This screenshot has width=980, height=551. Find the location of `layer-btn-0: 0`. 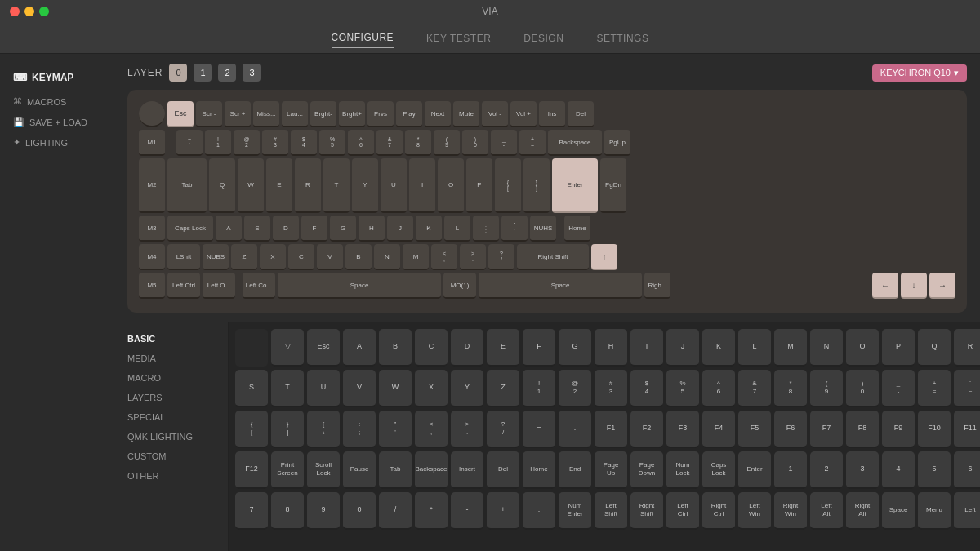

layer-btn-0: 0 is located at coordinates (178, 73).